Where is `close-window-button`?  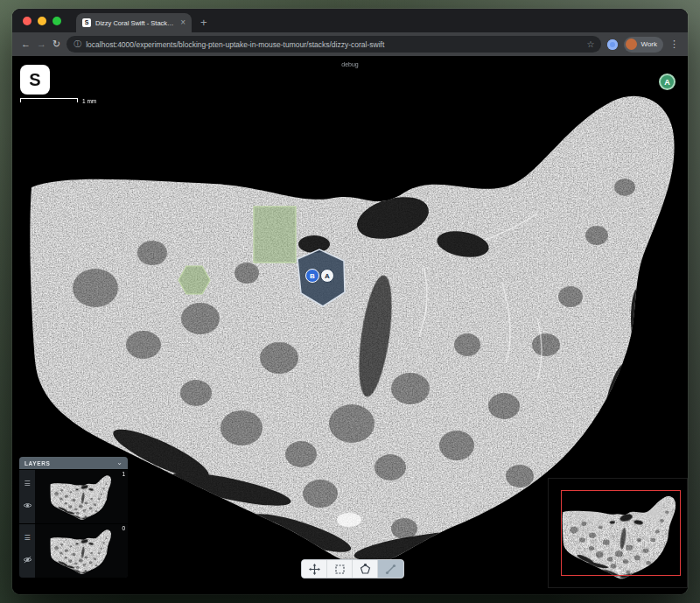
close-window-button is located at coordinates (27, 21).